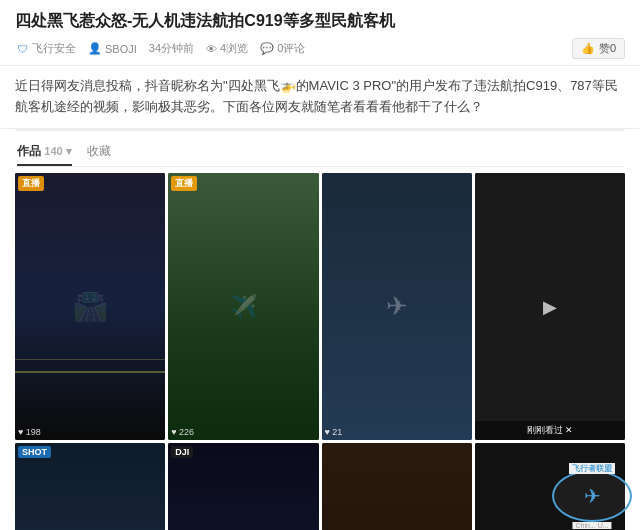 This screenshot has width=640, height=530. I want to click on plane-silhouette-3: ✈, so click(397, 306).